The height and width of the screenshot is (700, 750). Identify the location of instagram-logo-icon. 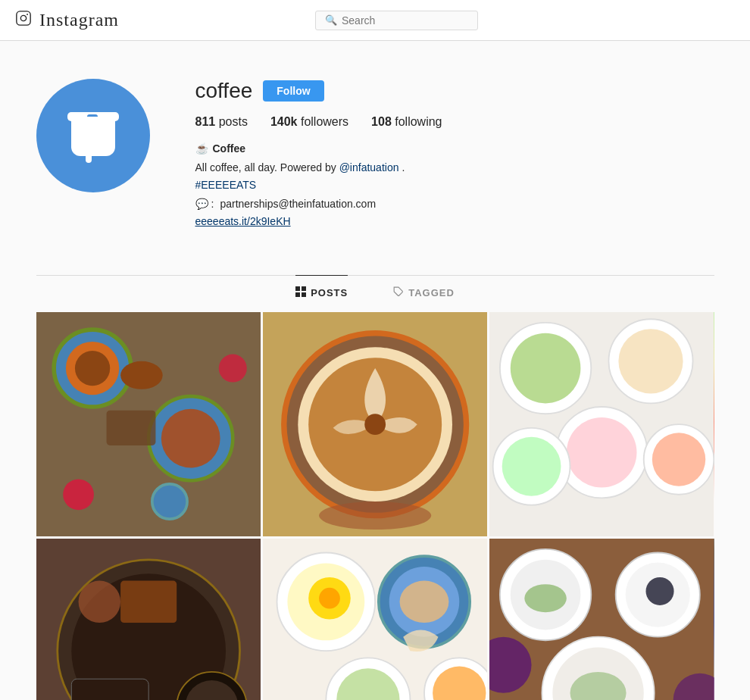
(23, 20).